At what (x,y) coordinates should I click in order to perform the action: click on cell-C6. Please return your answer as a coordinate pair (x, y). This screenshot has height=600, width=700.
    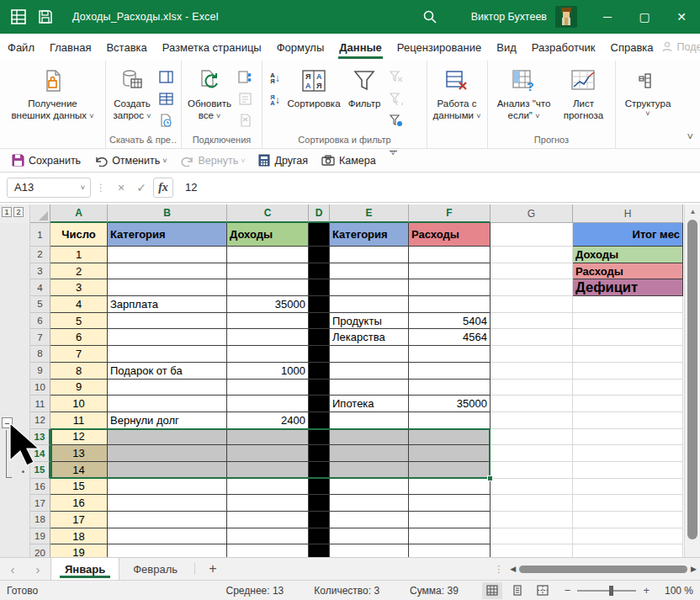
    Looking at the image, I should click on (268, 321).